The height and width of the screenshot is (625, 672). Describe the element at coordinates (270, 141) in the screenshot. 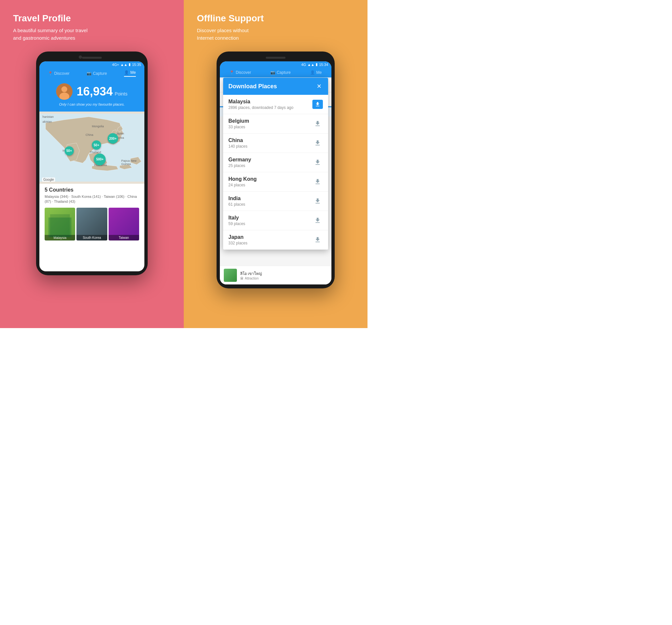

I see `country-name-china: China` at that location.